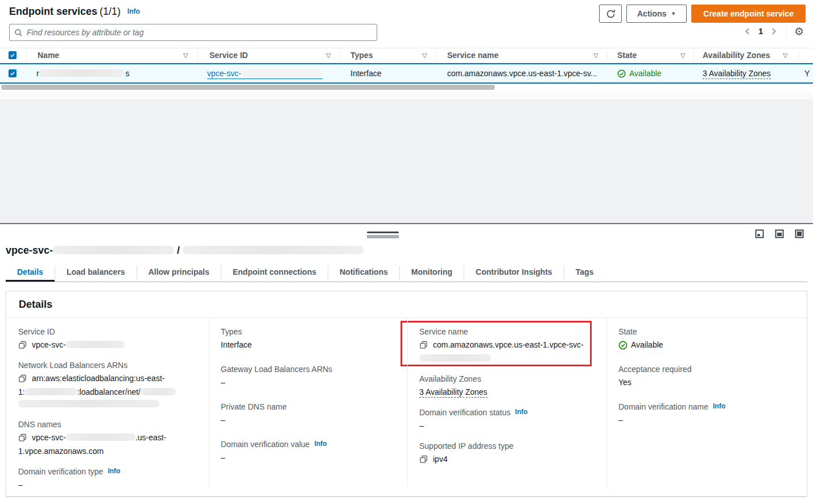 The height and width of the screenshot is (504, 813). I want to click on column-header-types: Types, so click(362, 56).